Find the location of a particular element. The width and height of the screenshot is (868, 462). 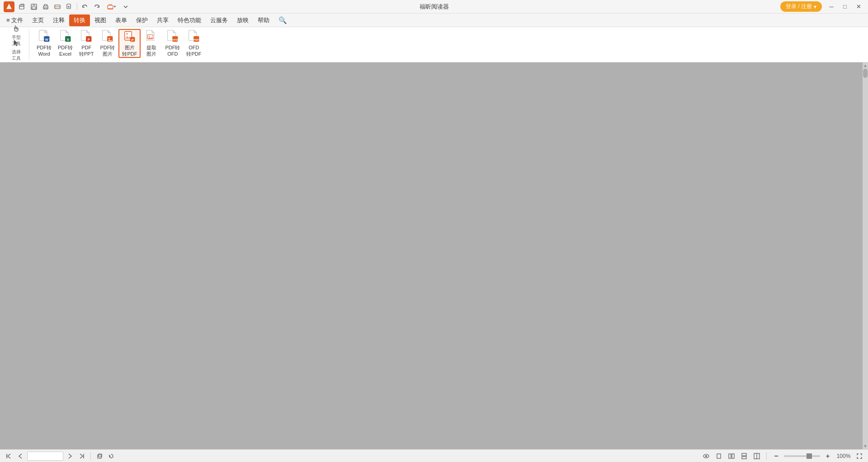

scroll-up-button: ▲ is located at coordinates (865, 66).